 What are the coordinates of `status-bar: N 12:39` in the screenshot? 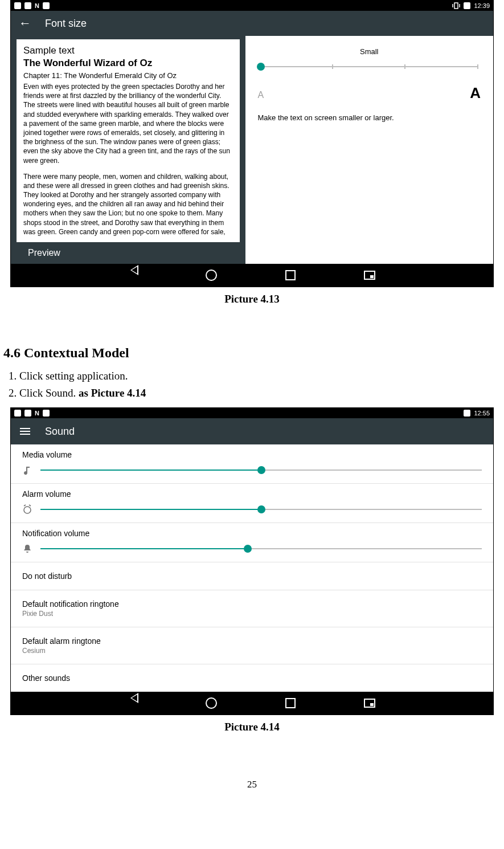 It's located at (252, 6).